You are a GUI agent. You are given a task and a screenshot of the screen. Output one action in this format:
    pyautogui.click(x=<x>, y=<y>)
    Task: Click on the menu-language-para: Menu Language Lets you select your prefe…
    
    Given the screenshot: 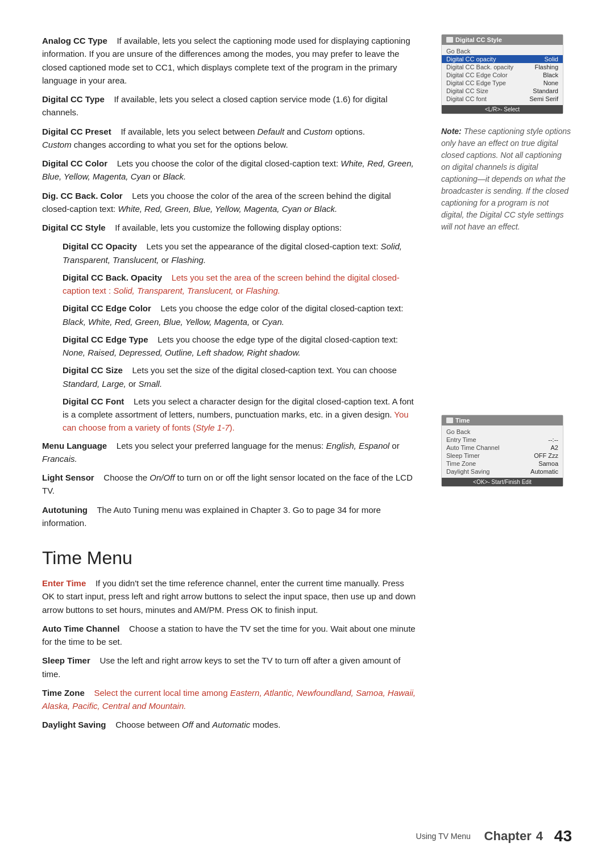 What is the action you would take?
    pyautogui.click(x=230, y=452)
    